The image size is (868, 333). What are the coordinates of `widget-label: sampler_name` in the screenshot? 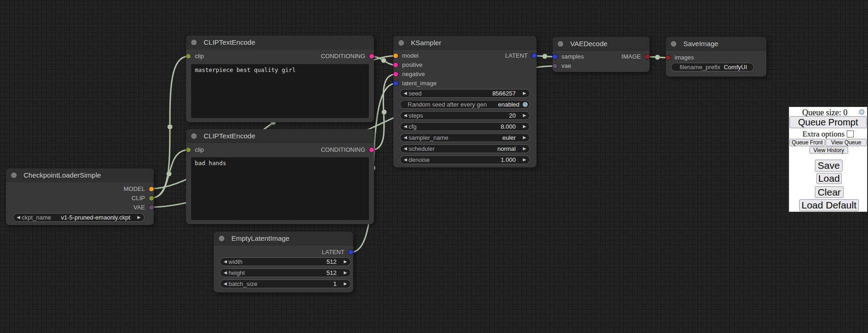 It's located at (428, 137).